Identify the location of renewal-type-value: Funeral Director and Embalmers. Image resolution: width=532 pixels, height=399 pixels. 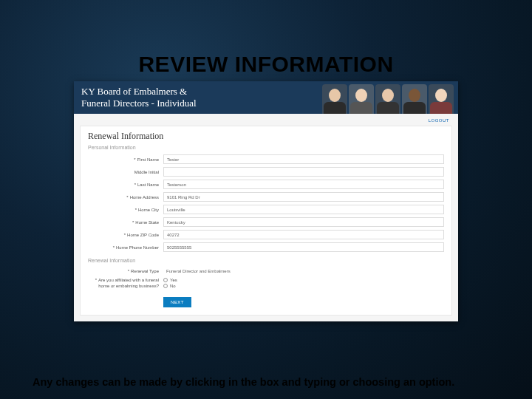
(304, 271).